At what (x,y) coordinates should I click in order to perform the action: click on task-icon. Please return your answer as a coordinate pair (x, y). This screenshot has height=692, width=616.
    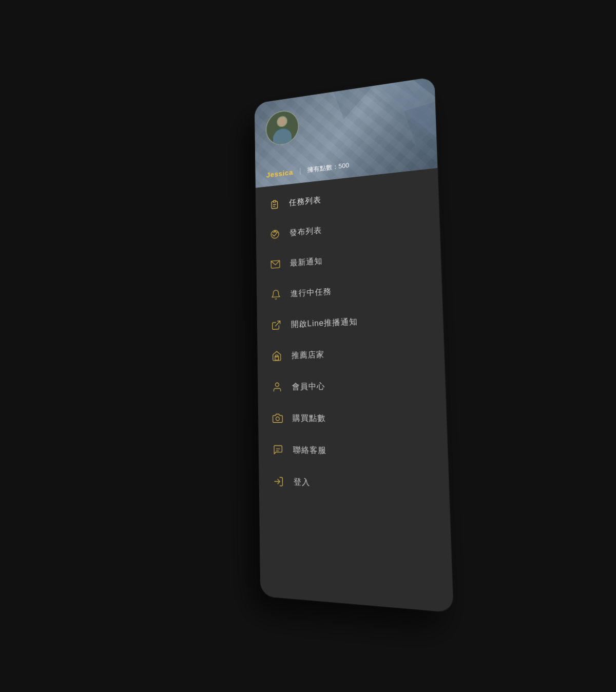
    Looking at the image, I should click on (275, 204).